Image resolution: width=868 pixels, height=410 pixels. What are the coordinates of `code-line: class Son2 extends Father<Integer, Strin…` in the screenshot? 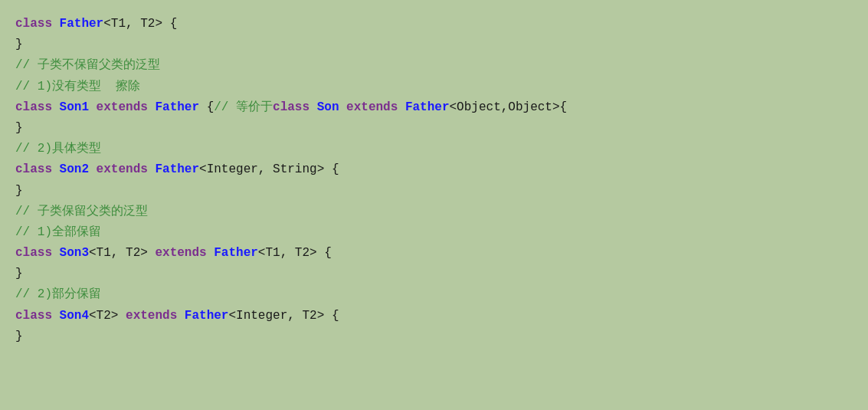 It's located at (434, 170).